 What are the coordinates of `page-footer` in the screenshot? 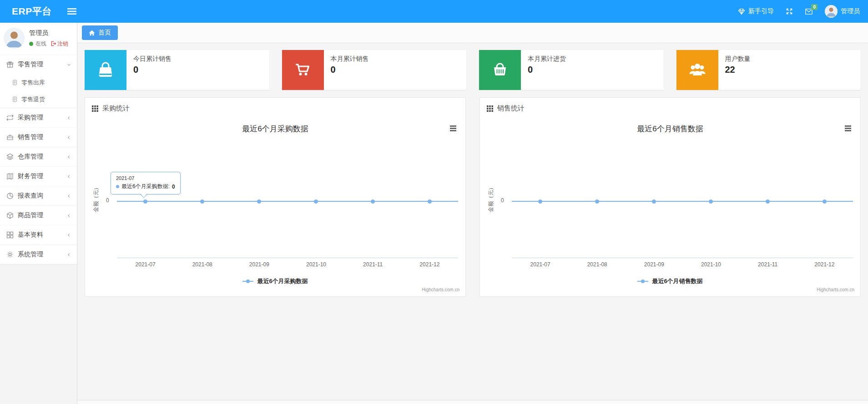 It's located at (473, 402).